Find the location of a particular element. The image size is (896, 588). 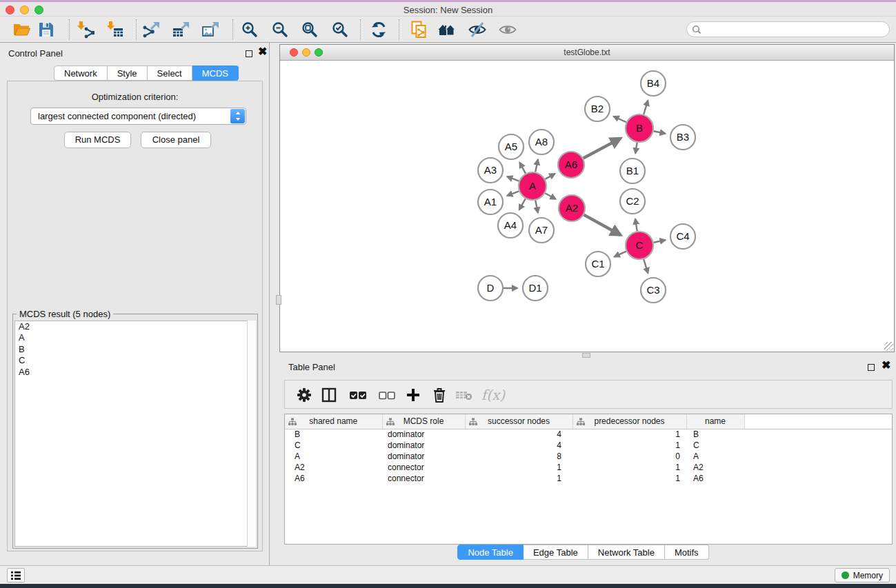

export-table-button is located at coordinates (181, 30).